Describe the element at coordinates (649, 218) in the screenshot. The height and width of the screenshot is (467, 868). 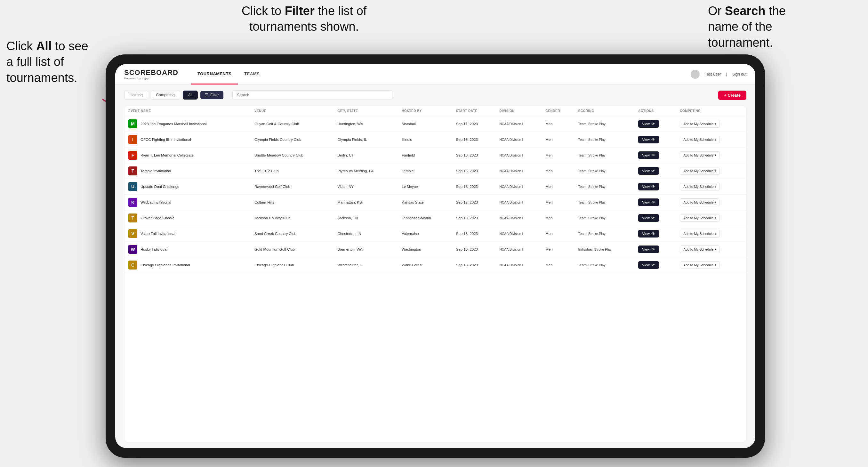
I see `view-button-6: View 👁` at that location.